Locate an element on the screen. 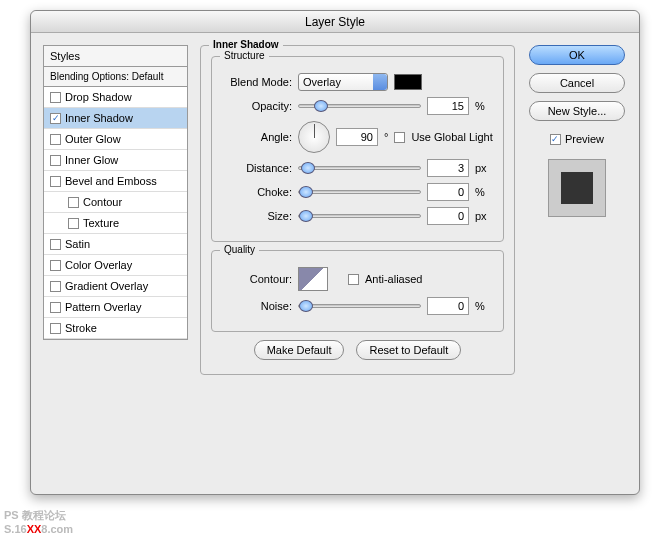 The height and width of the screenshot is (543, 667). styles-header: Styles is located at coordinates (116, 56).